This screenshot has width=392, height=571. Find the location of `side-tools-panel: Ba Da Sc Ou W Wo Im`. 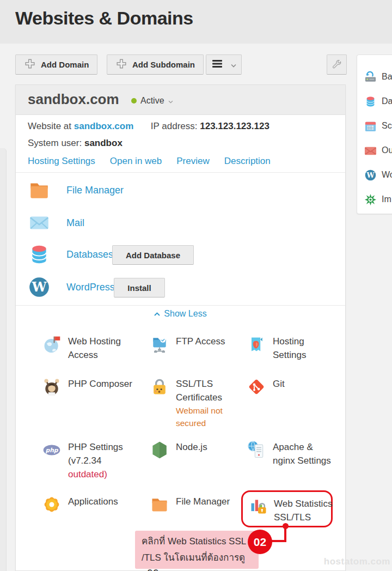

side-tools-panel: Ba Da Sc Ou W Wo Im is located at coordinates (375, 134).